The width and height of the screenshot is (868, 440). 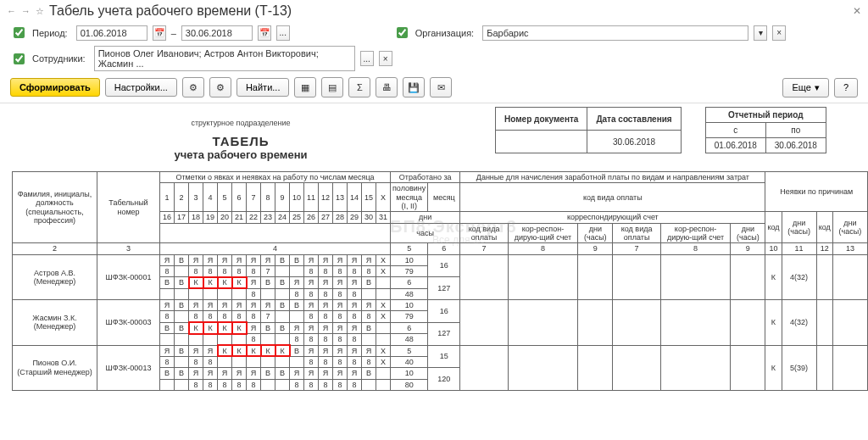 I want to click on org-dropdown-icon: ▾, so click(x=760, y=33).